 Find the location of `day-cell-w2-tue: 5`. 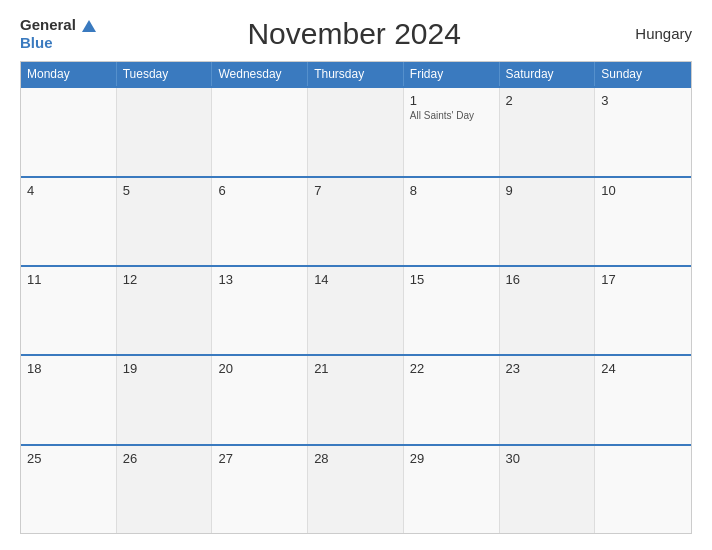

day-cell-w2-tue: 5 is located at coordinates (165, 222).